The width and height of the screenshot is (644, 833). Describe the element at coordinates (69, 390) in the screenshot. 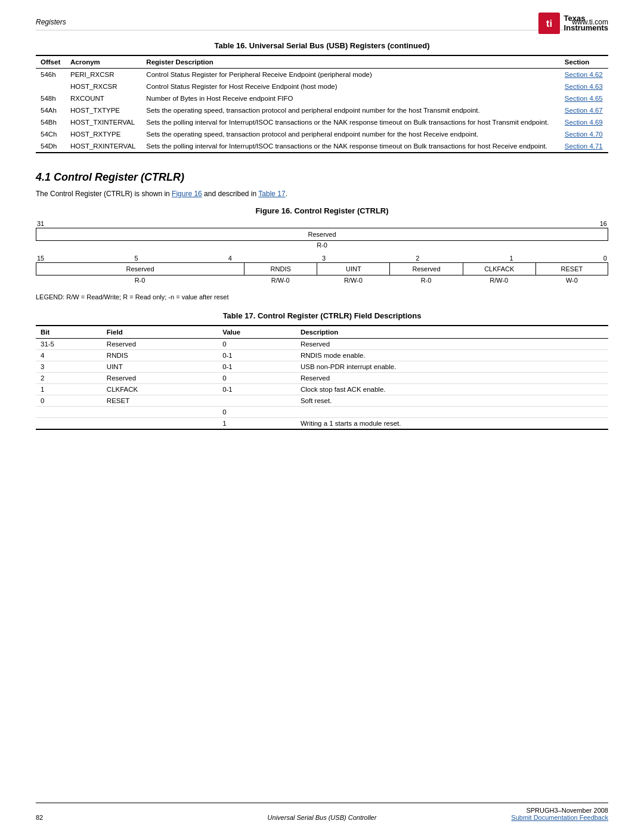

I see `cell-bit: 1` at that location.